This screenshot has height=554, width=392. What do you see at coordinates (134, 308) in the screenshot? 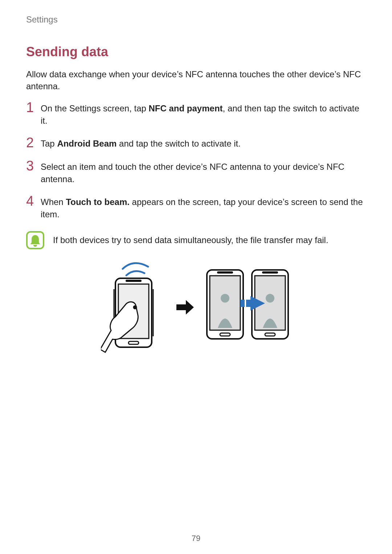
I see `phone-tap-illustration` at bounding box center [134, 308].